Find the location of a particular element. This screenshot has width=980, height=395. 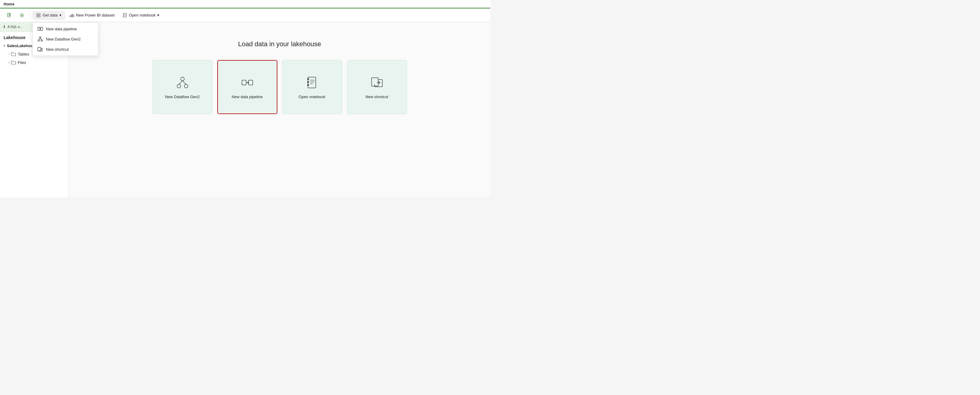

open-notebook-button: Open notebook ▾ is located at coordinates (141, 15).